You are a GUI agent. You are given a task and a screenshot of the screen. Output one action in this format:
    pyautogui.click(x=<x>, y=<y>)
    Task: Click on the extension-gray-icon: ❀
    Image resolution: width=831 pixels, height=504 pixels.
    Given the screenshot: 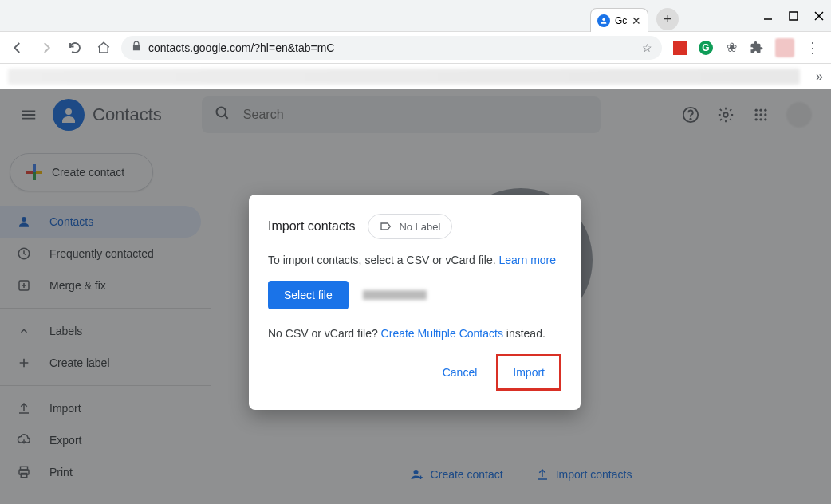 What is the action you would take?
    pyautogui.click(x=731, y=48)
    